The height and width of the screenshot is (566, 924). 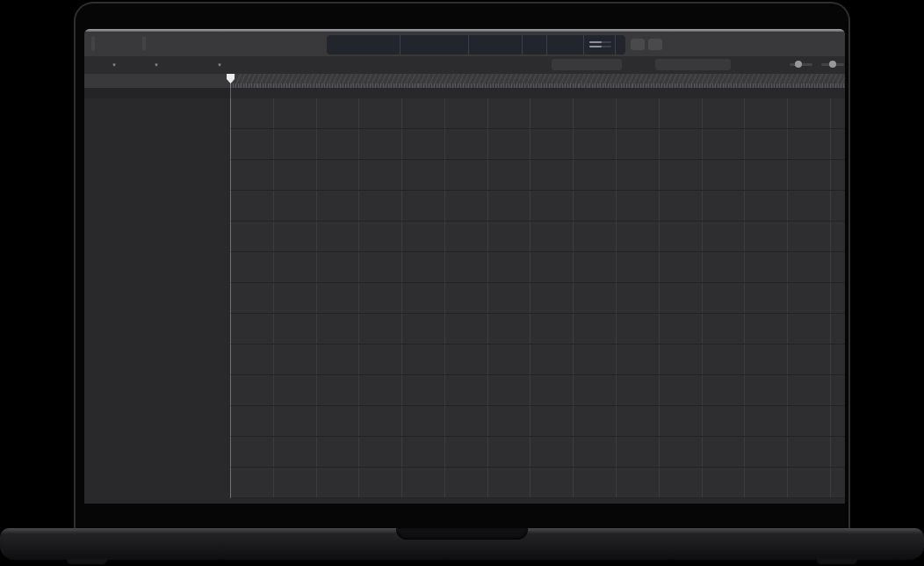 What do you see at coordinates (655, 44) in the screenshot?
I see `solo-mode-button` at bounding box center [655, 44].